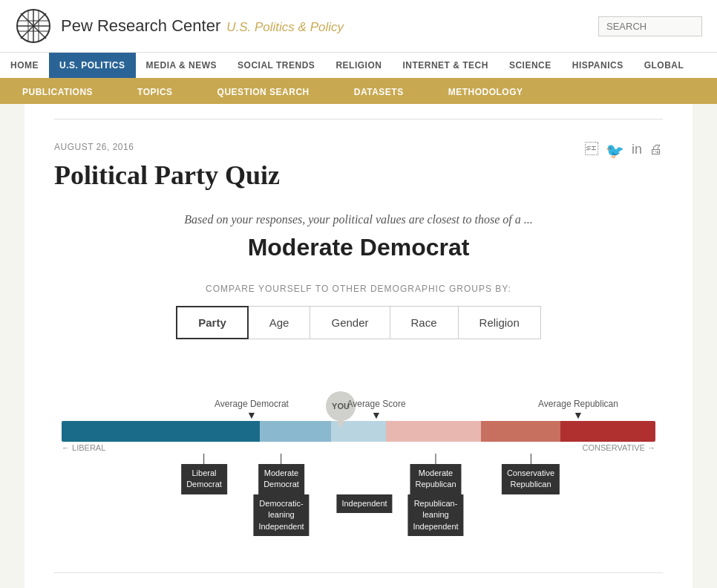 This screenshot has width=717, height=588. I want to click on pew-logo-icon, so click(33, 26).